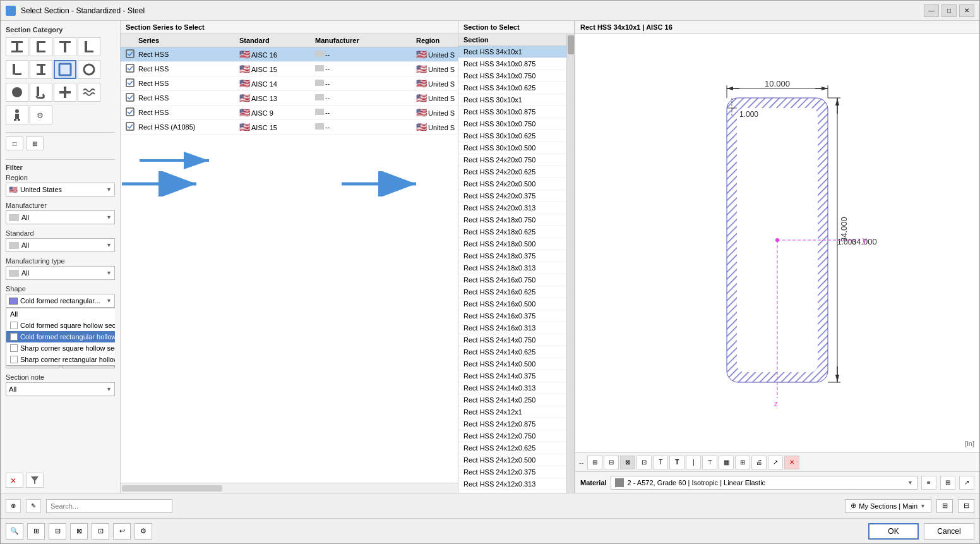  What do you see at coordinates (289, 112) in the screenshot?
I see `series-row: Rect HSS 🇺🇸AISC 9 -- 🇺🇸United S` at bounding box center [289, 112].